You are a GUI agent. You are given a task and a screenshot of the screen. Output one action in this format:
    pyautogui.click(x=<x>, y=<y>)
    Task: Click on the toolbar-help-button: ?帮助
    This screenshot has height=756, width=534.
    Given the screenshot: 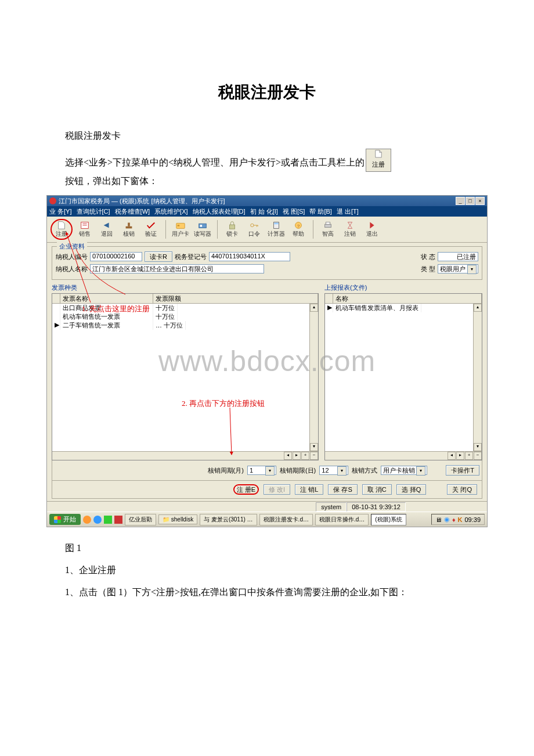 What is the action you would take?
    pyautogui.click(x=298, y=229)
    